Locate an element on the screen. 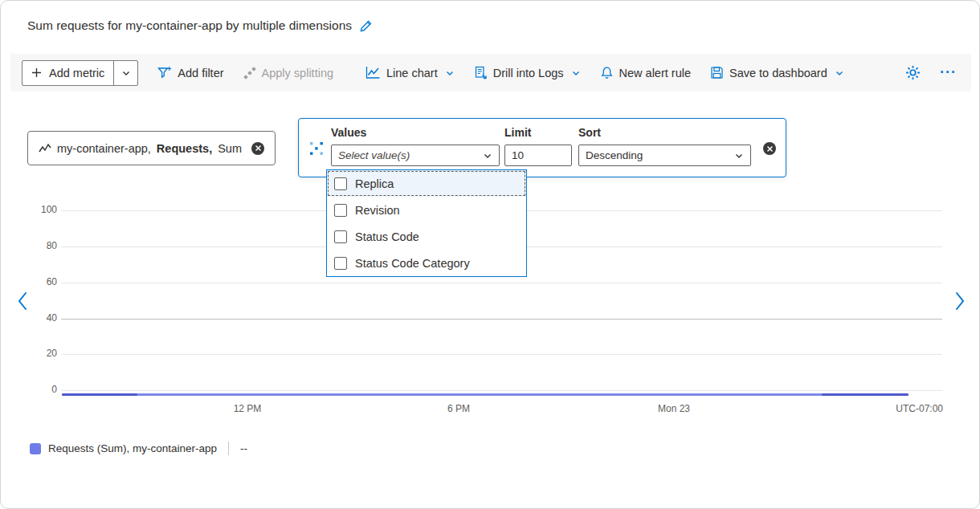  save-to-dashboard-label: Save to dashboard is located at coordinates (778, 73).